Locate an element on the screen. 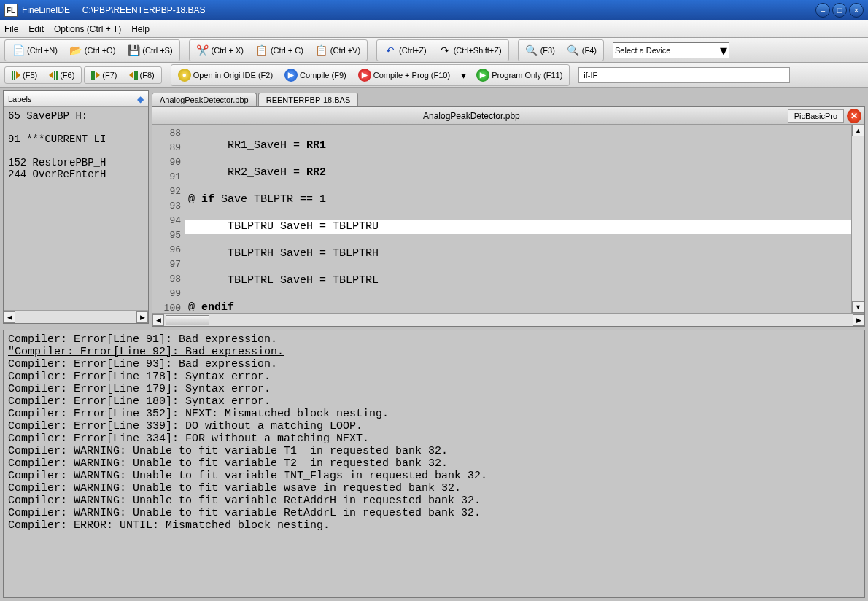 The image size is (868, 601). gutter-line: 91 is located at coordinates (168, 177).